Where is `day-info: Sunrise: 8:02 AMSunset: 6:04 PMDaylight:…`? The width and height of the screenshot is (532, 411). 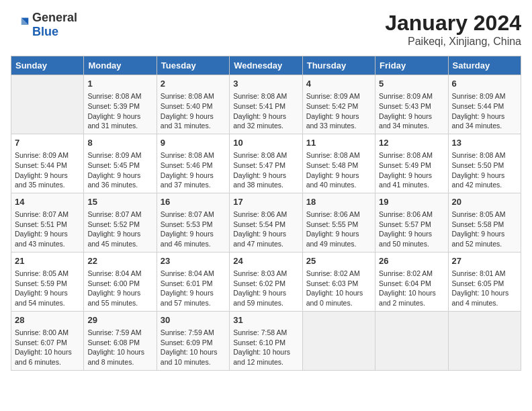 day-info: Sunrise: 8:02 AMSunset: 6:04 PMDaylight:… is located at coordinates (411, 289).